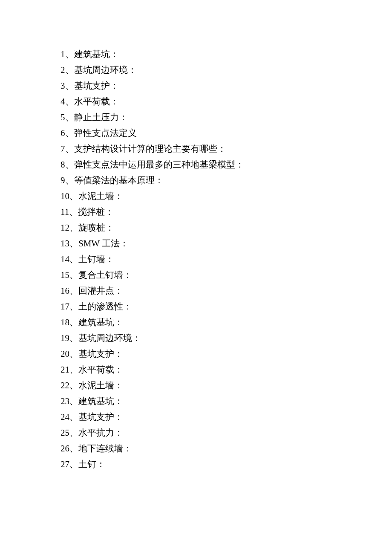  I want to click on item-number: 23、, so click(69, 401).